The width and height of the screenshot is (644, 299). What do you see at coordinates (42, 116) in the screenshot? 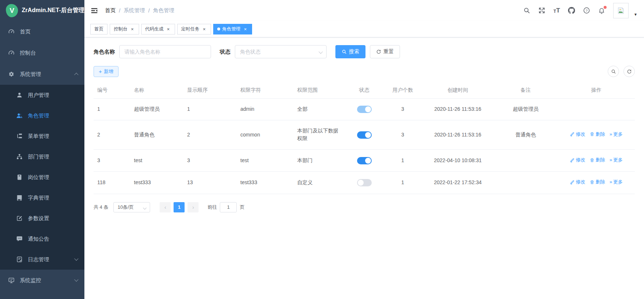
I see `sidebar-item-roles: 角色管理` at bounding box center [42, 116].